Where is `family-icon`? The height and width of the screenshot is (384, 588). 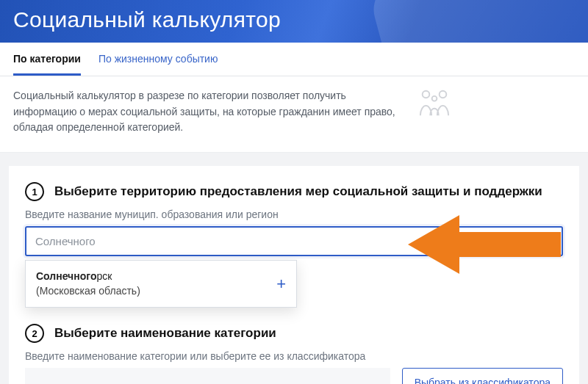
family-icon is located at coordinates (434, 103).